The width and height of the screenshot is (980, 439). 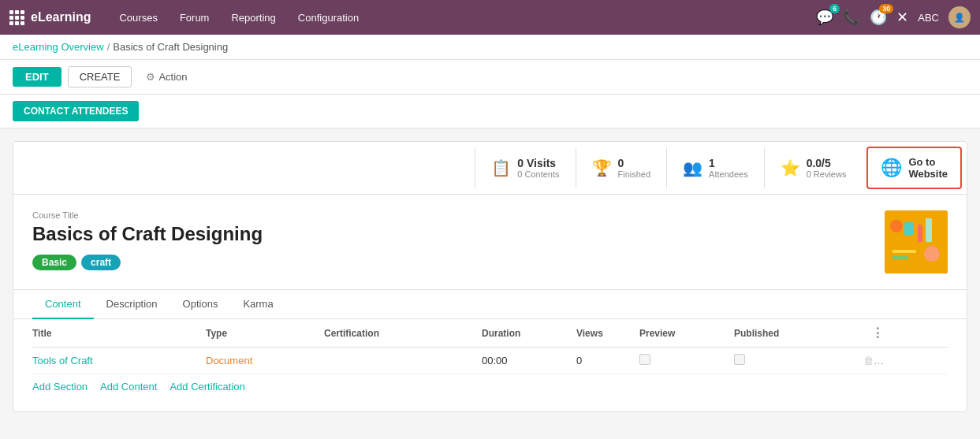 I want to click on add-certification-link: Add Certification, so click(x=207, y=386).